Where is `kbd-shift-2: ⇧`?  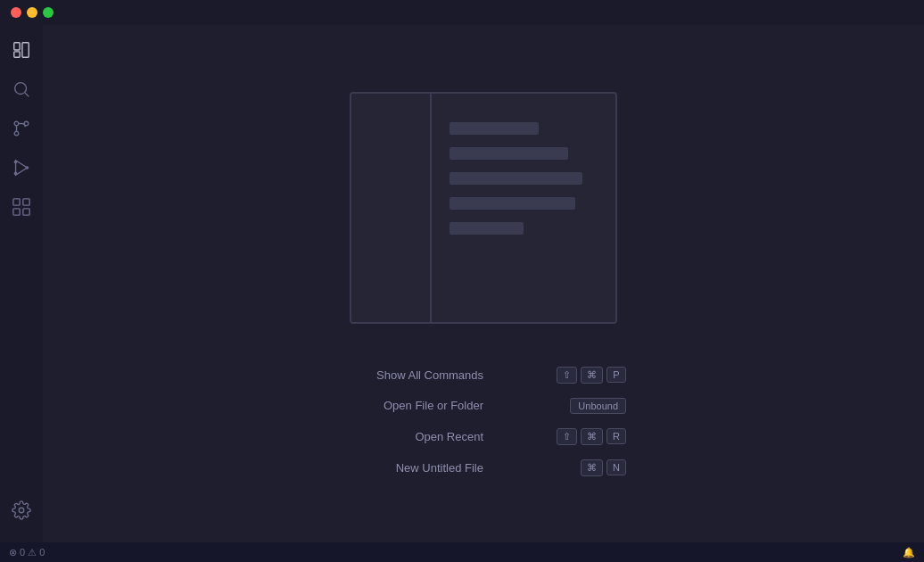
kbd-shift-2: ⇧ is located at coordinates (567, 437).